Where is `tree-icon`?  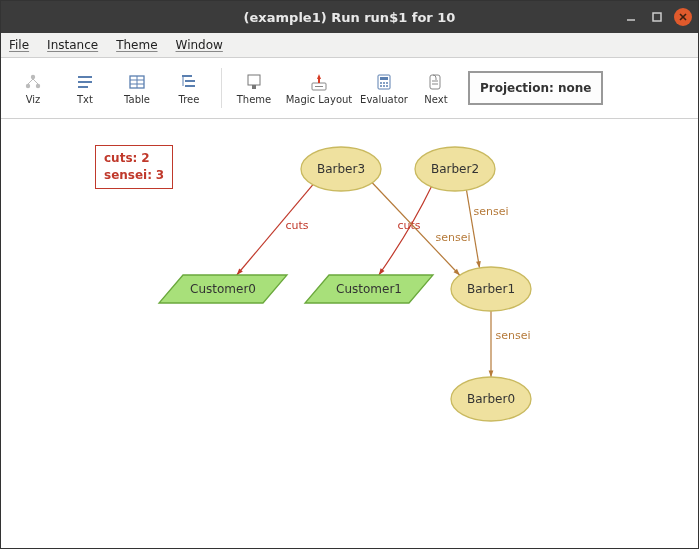 tree-icon is located at coordinates (189, 82).